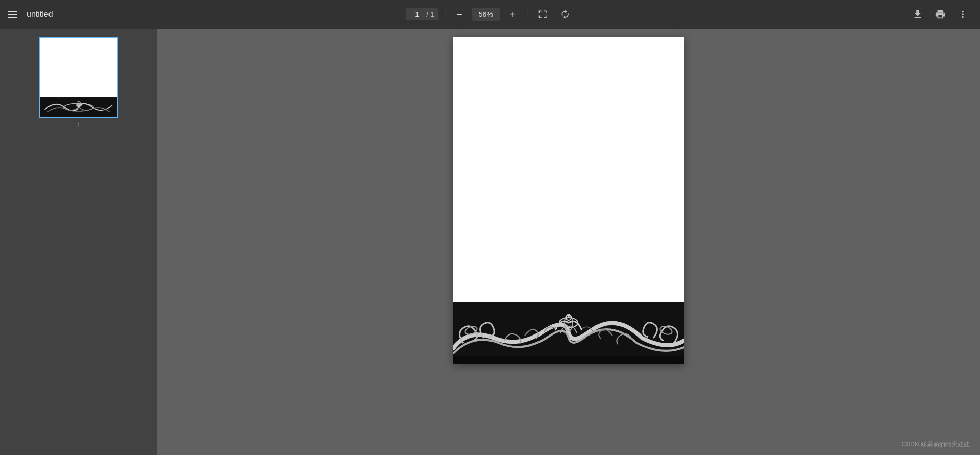 The height and width of the screenshot is (455, 980). I want to click on more-options-button, so click(963, 14).